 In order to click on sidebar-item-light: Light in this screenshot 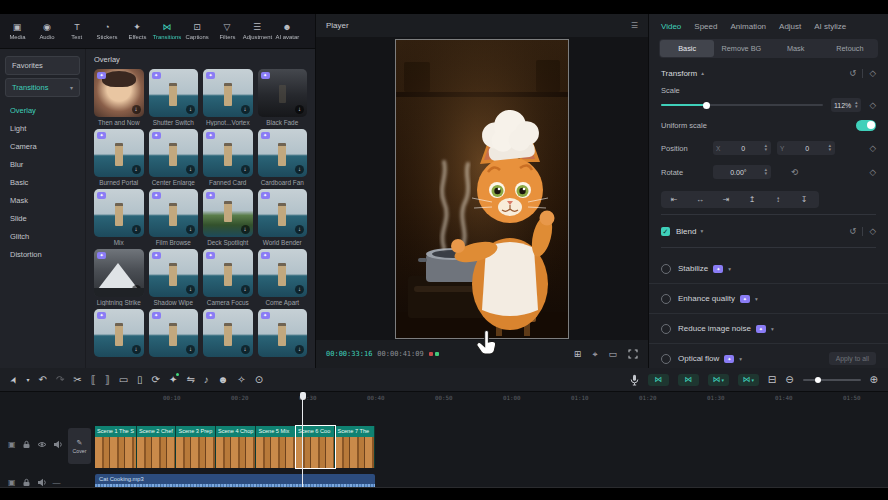, I will do `click(42, 128)`.